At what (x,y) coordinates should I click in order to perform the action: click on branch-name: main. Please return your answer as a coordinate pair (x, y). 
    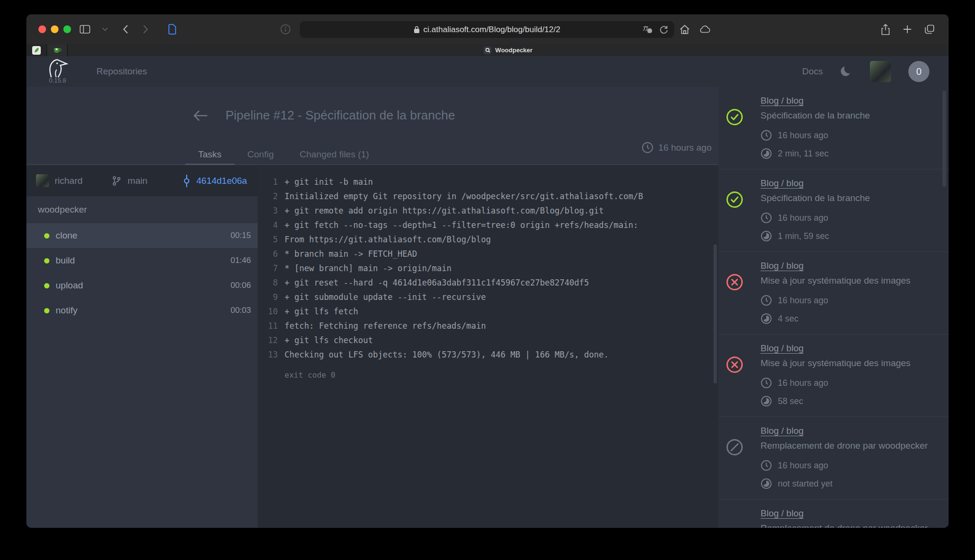
    Looking at the image, I should click on (137, 181).